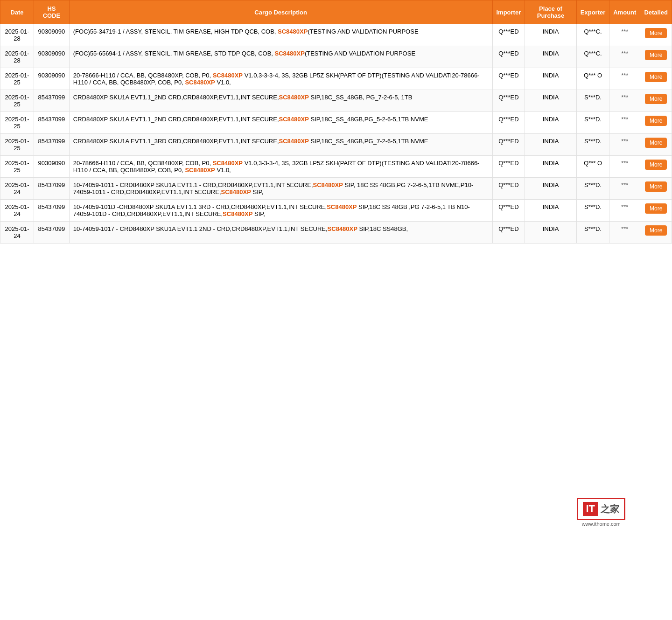 The image size is (672, 620). What do you see at coordinates (336, 188) in the screenshot?
I see `table-row: 2025-01-248543709910-74059-1011 - CRD848…` at bounding box center [336, 188].